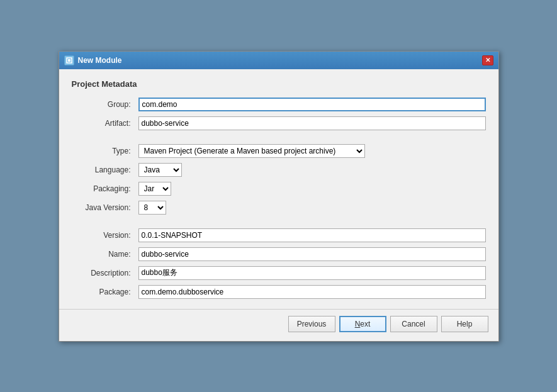  I want to click on description-input, so click(312, 273).